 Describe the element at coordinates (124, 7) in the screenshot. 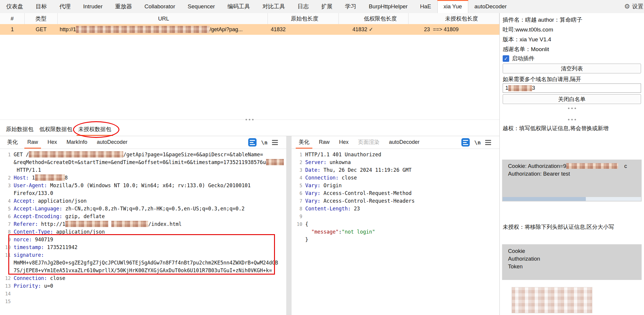

I see `menu-tab-4: 重放器` at that location.